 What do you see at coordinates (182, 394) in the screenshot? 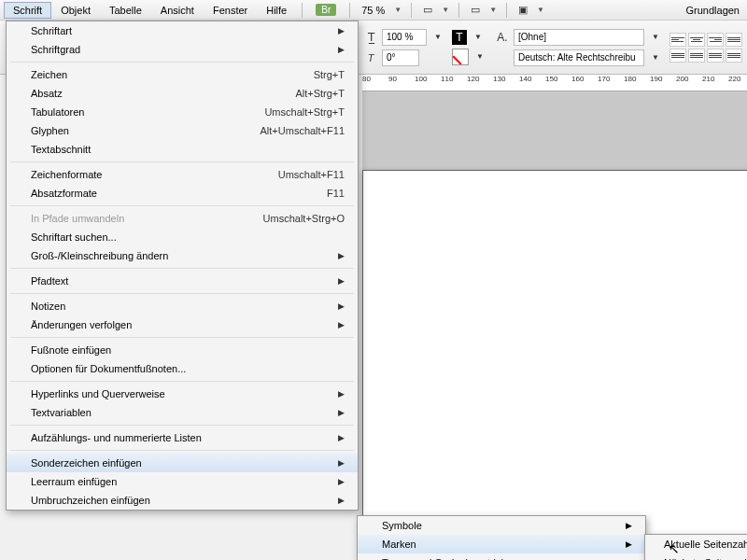
I see `menu-item: Hyperlinks und Querverweise▶` at bounding box center [182, 394].